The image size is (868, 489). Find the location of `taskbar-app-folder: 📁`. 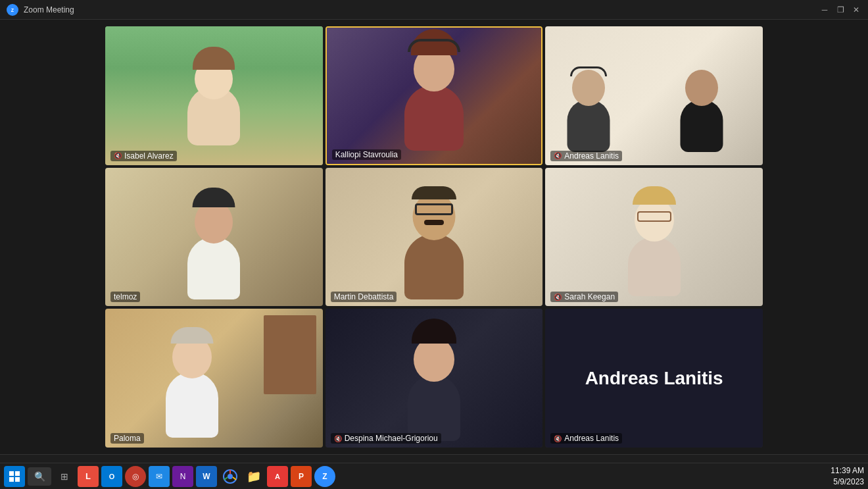

taskbar-app-folder: 📁 is located at coordinates (254, 476).